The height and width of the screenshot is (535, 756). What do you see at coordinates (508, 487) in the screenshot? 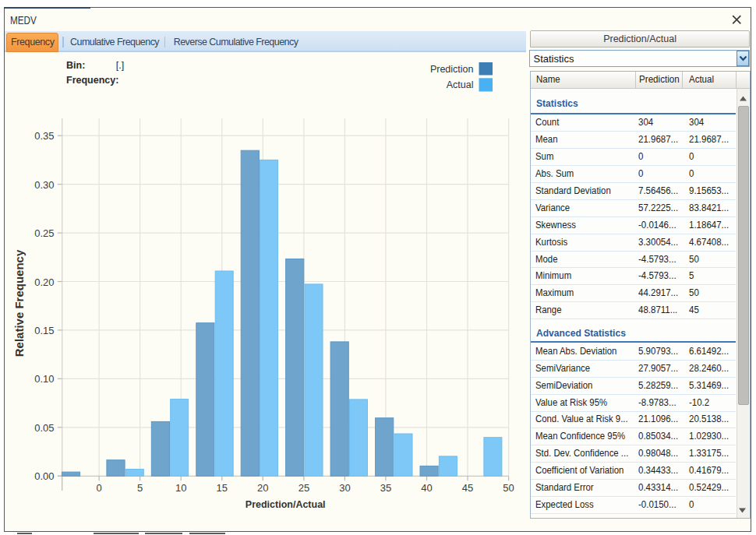
I see `svg-text: 50` at bounding box center [508, 487].